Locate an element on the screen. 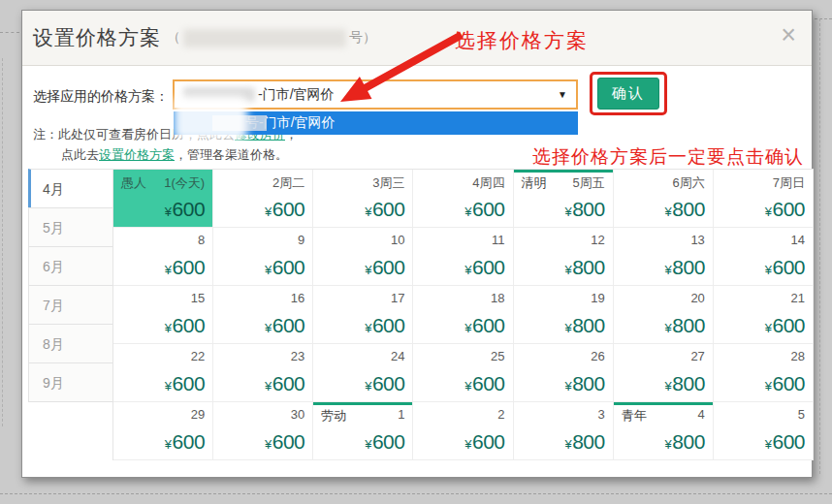 This screenshot has height=504, width=832. date-label: 4 is located at coordinates (702, 416).